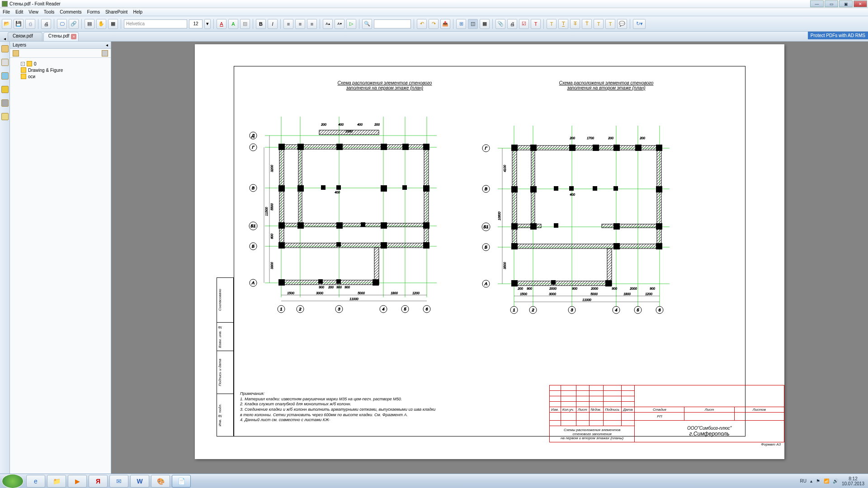 This screenshot has height=488, width=868. I want to click on t6-icon: T, so click(610, 24).